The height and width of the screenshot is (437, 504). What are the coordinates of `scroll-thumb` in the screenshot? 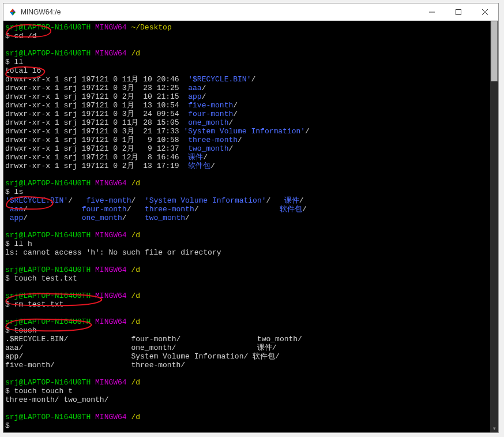 It's located at (494, 51).